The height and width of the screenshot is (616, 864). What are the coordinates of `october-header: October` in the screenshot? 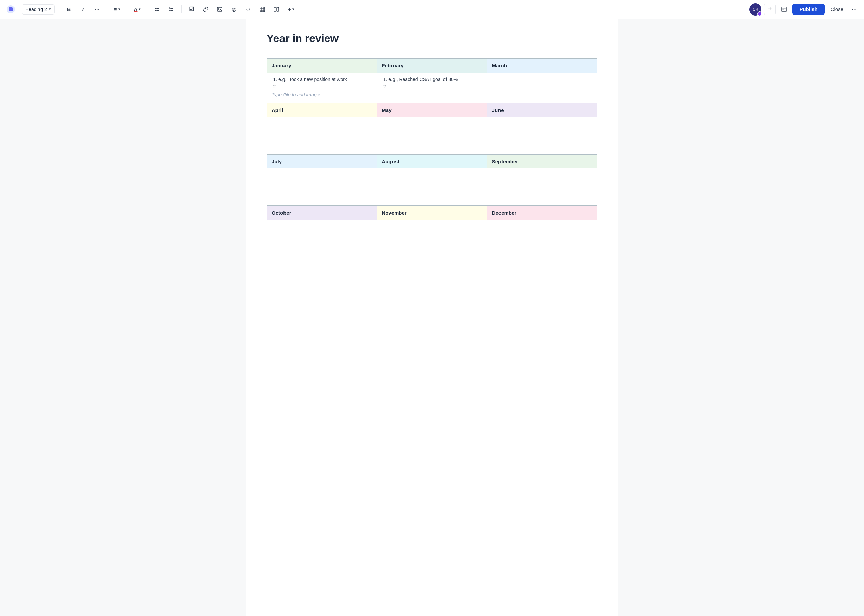 It's located at (322, 213).